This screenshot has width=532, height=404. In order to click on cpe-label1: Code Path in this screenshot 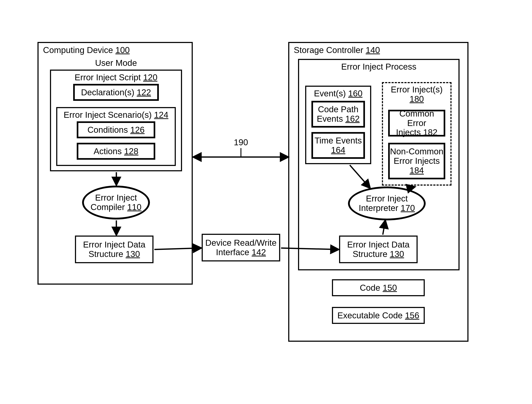, I will do `click(338, 110)`.